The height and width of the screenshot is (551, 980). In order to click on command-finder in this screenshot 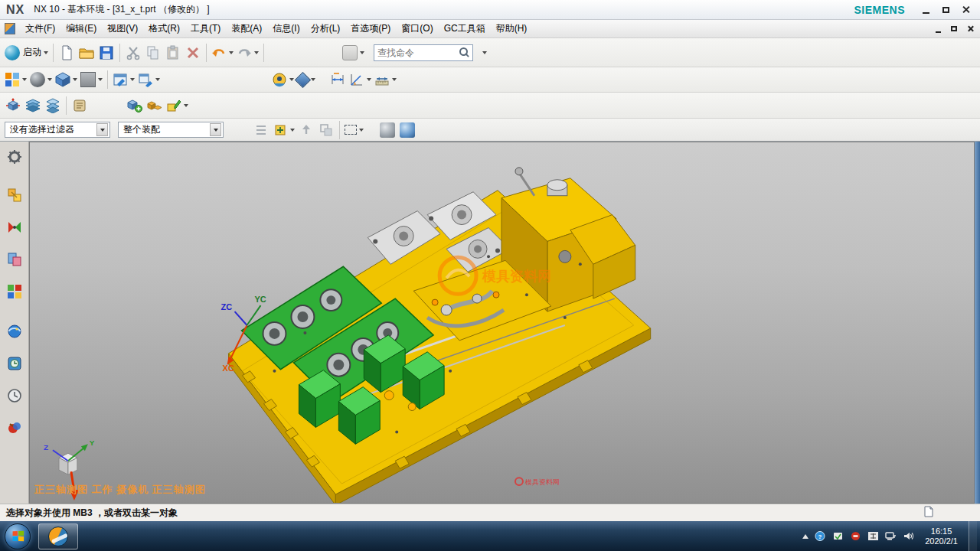, I will do `click(423, 53)`.